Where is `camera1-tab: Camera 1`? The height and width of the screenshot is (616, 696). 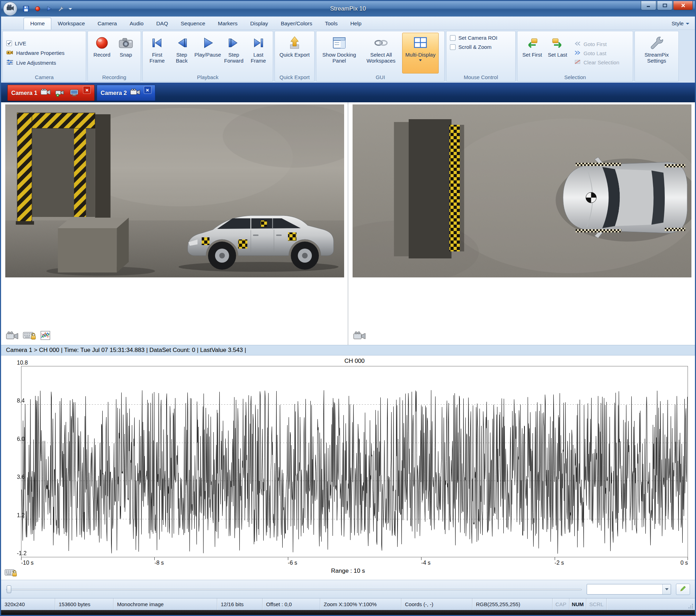 camera1-tab: Camera 1 is located at coordinates (51, 93).